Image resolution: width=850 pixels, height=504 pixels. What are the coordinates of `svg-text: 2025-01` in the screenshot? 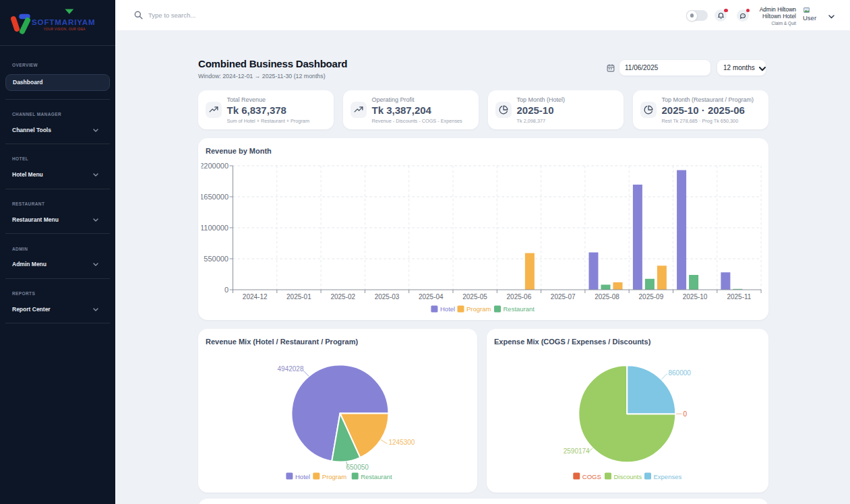 It's located at (299, 296).